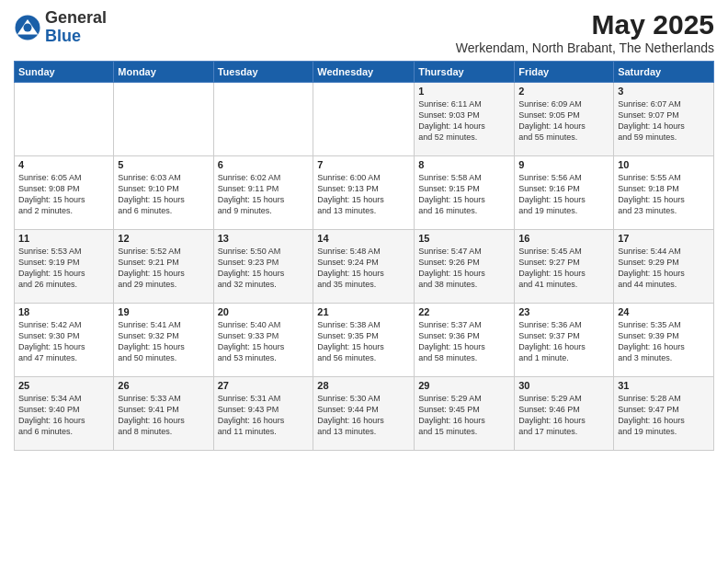 This screenshot has height=563, width=728. What do you see at coordinates (564, 340) in the screenshot?
I see `calendar-cell: 23Sunrise: 5:36 AM Sunset: 9:37 PM Dayli…` at bounding box center [564, 340].